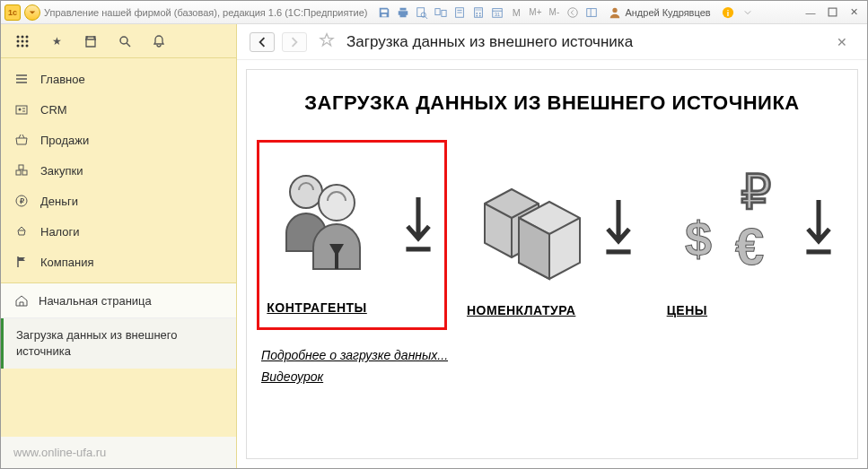 This screenshot has width=868, height=469. Describe the element at coordinates (434, 13) in the screenshot. I see `titlebar: 1c Управление нашей фирмой (базовая), ре…` at that location.